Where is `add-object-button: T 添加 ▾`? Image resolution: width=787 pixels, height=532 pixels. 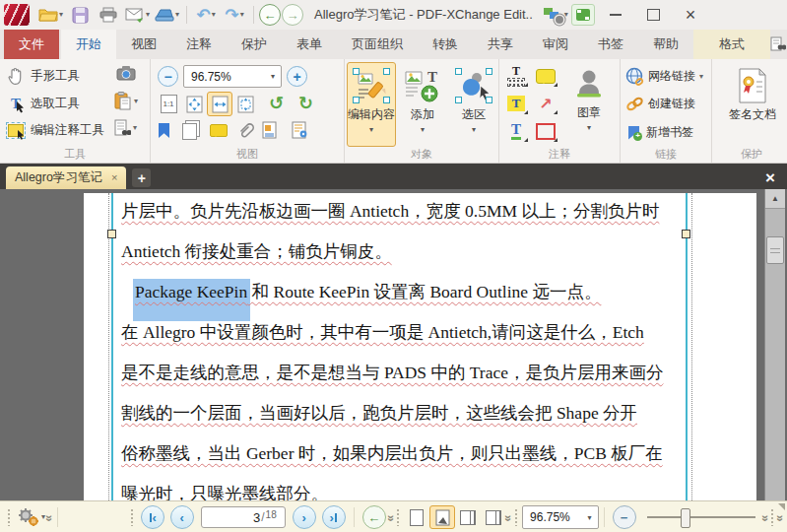
add-object-button: T 添加 ▾ is located at coordinates (423, 104).